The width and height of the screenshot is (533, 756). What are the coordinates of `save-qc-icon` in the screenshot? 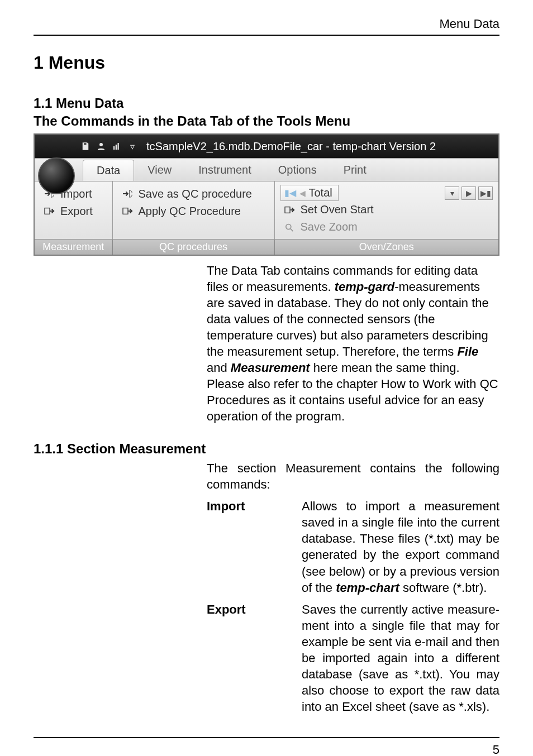 It's located at (128, 194).